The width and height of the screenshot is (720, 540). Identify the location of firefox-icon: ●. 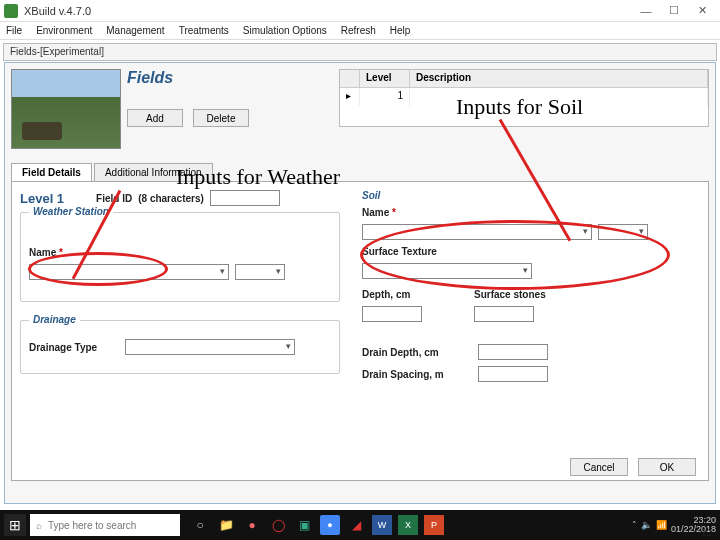
(252, 525).